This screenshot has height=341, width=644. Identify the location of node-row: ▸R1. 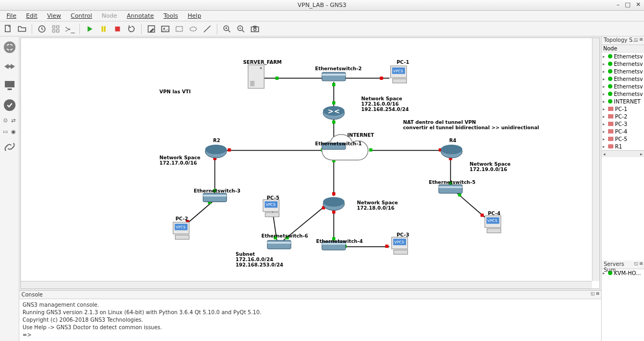
(623, 146).